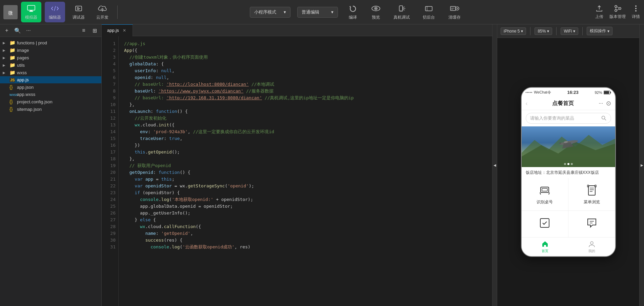 Image resolution: width=644 pixels, height=306 pixels. I want to click on phone-battery: 92%, so click(603, 93).